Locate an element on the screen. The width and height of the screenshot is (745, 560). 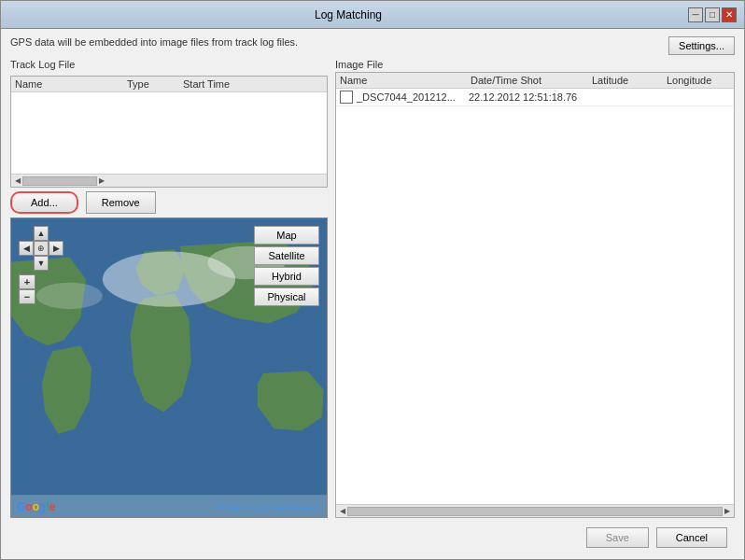
google-e: e is located at coordinates (52, 507).